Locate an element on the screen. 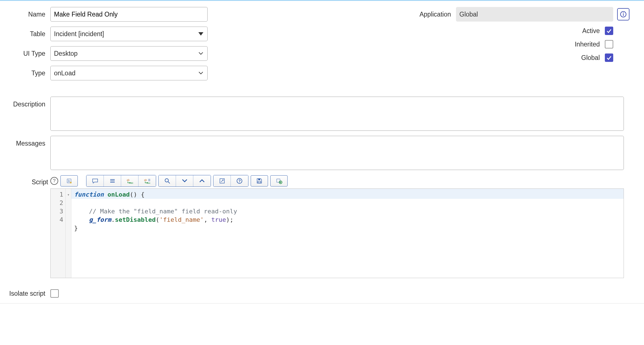 This screenshot has width=644, height=345. editor-fold-column: ▾ is located at coordinates (69, 233).